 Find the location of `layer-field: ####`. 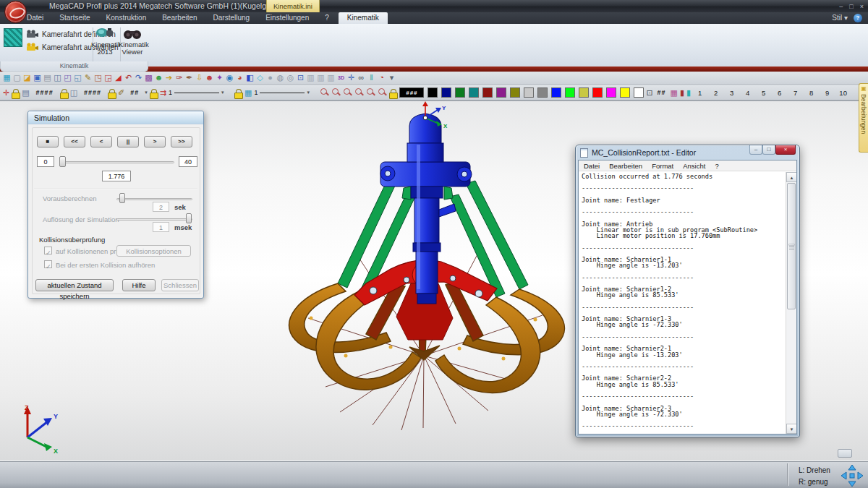

layer-field: #### is located at coordinates (45, 93).